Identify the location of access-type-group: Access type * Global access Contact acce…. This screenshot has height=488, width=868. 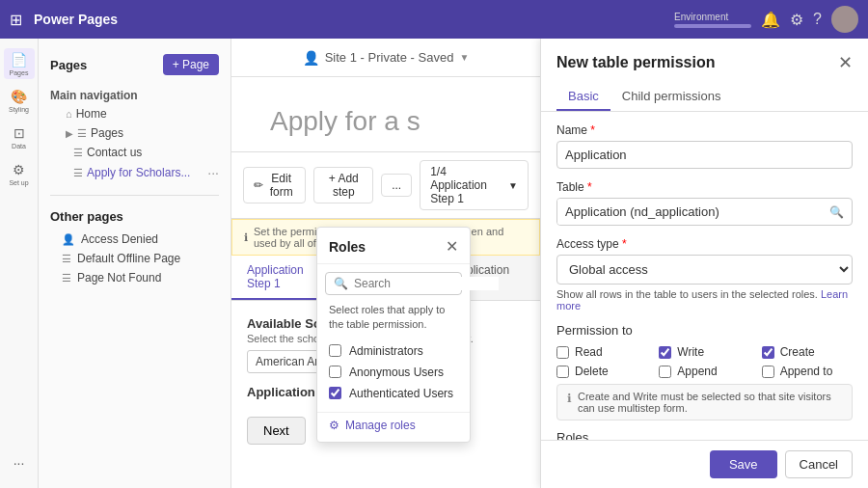
(704, 274).